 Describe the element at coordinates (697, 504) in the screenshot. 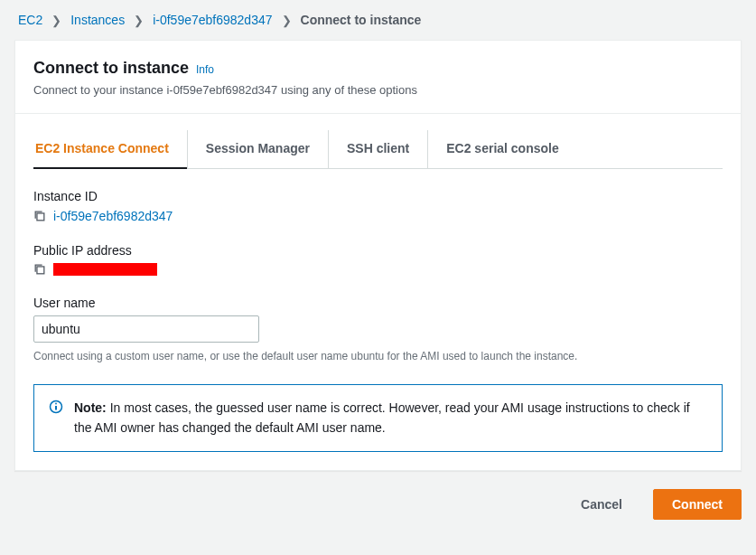

I see `connect-button: Connect` at that location.